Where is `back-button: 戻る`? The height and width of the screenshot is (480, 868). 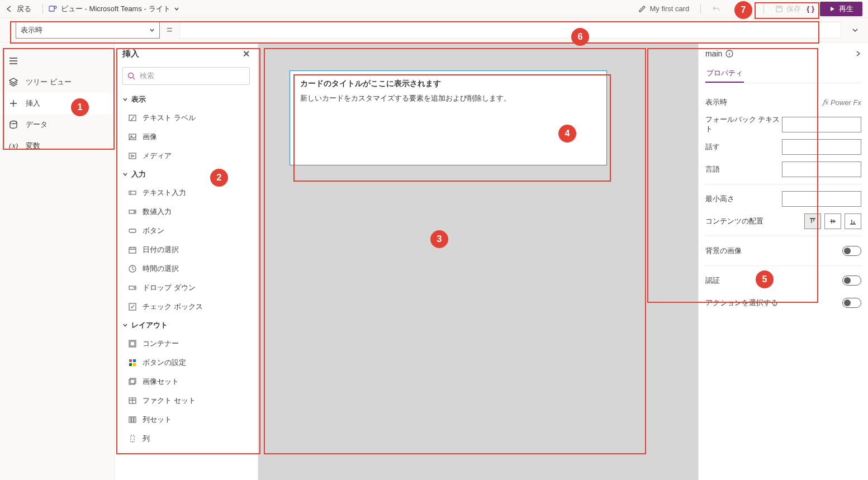 back-button: 戻る is located at coordinates (18, 9).